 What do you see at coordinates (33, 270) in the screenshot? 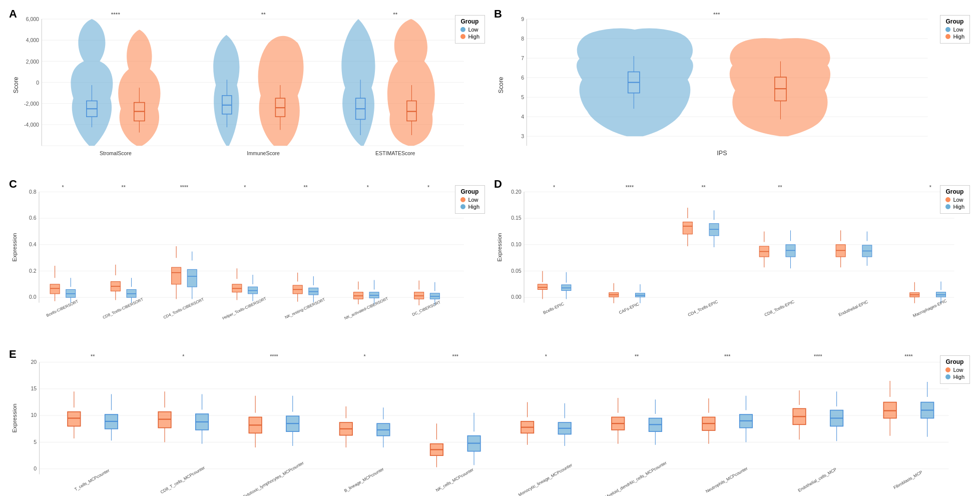
I see `svg-text: 0.2` at bounding box center [33, 270].